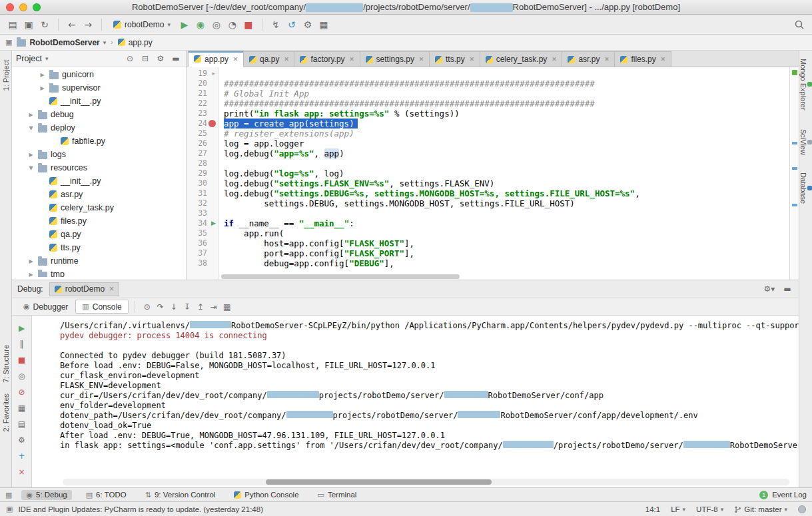 The height and width of the screenshot is (516, 812). What do you see at coordinates (232, 25) in the screenshot?
I see `profiler-icon: ◔` at bounding box center [232, 25].